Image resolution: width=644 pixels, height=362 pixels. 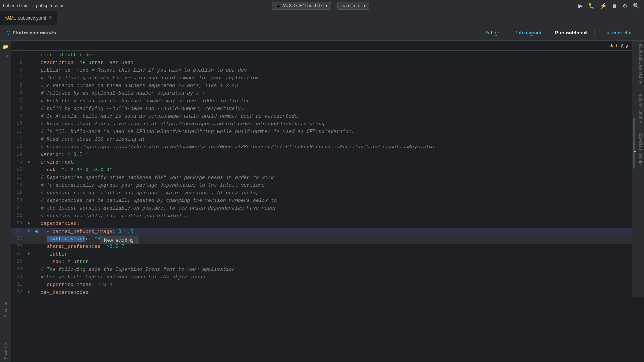 I want to click on line-number: 25, so click(x=19, y=239).